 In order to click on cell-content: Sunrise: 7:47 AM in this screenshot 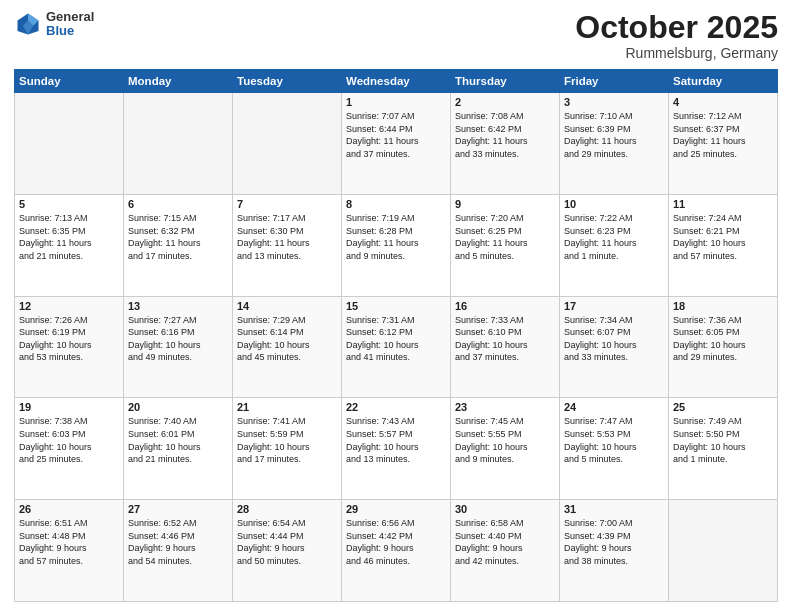, I will do `click(614, 422)`.